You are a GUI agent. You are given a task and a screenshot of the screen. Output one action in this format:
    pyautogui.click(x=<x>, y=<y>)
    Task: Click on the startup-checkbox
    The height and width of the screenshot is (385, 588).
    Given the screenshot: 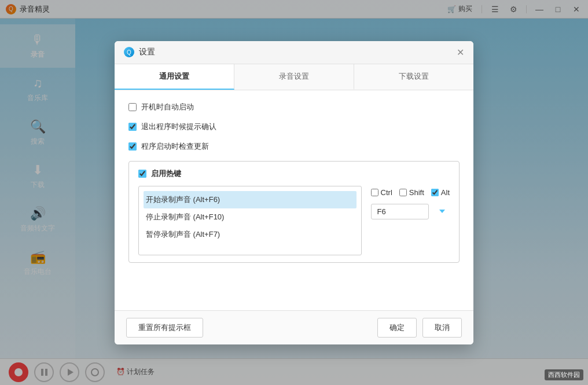 What is the action you would take?
    pyautogui.click(x=133, y=107)
    